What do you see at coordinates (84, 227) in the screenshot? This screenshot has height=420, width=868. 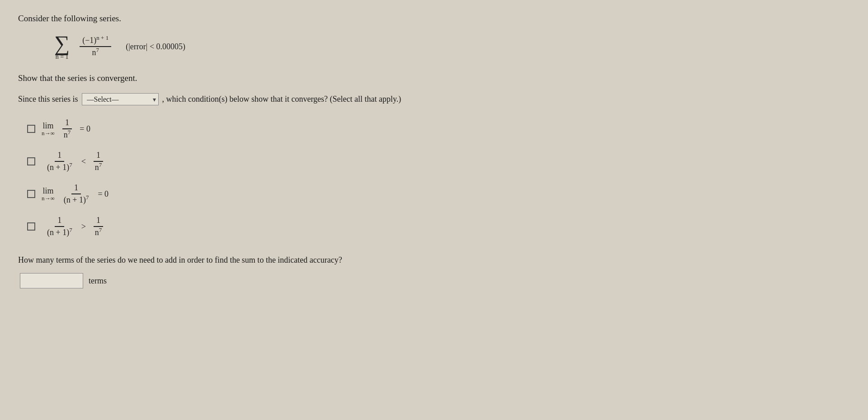 I see `opt4-gt-sign: >` at bounding box center [84, 227].